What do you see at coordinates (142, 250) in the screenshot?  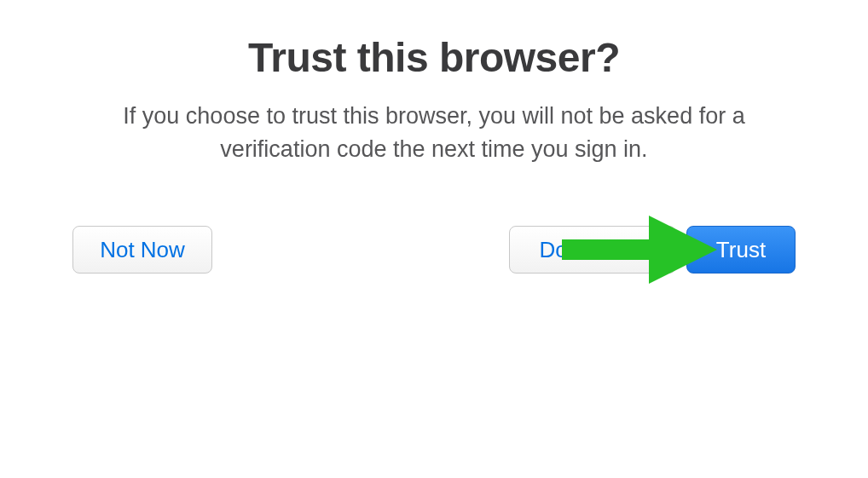 I see `not-now-button: Not Now` at bounding box center [142, 250].